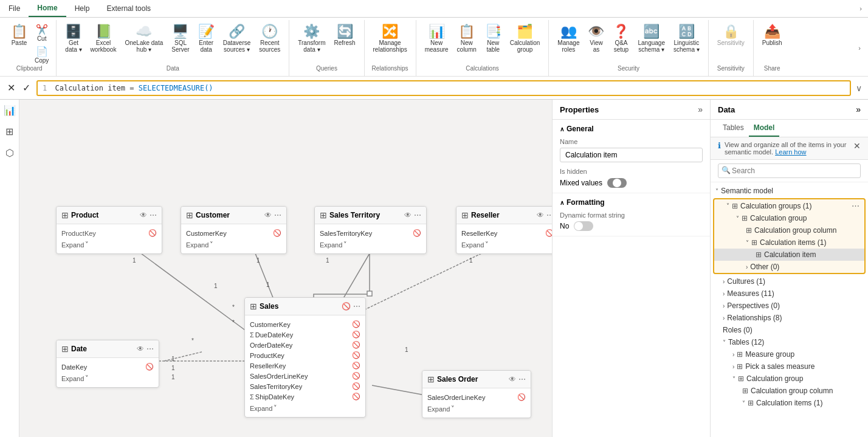  What do you see at coordinates (150, 367) in the screenshot?
I see `date-hide-icon: 🚫` at bounding box center [150, 367].